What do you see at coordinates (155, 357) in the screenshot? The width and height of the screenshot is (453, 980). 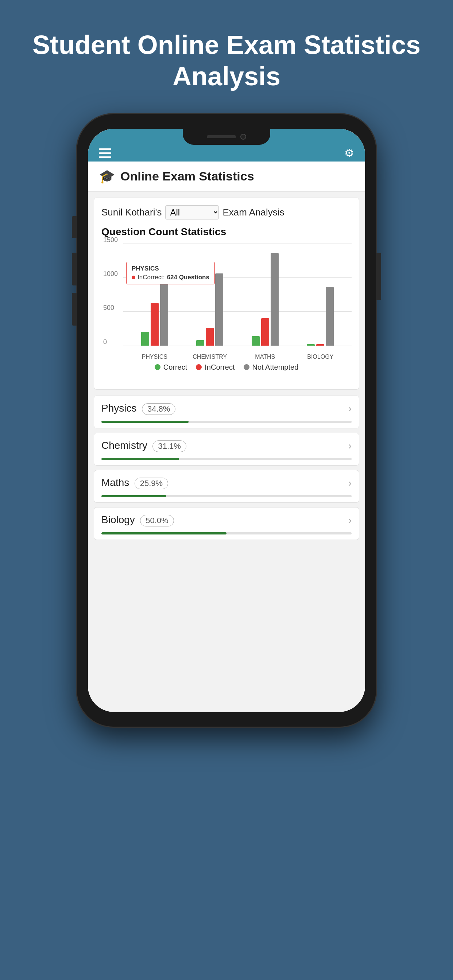 I see `x-label-physics: PHYSICS` at bounding box center [155, 357].